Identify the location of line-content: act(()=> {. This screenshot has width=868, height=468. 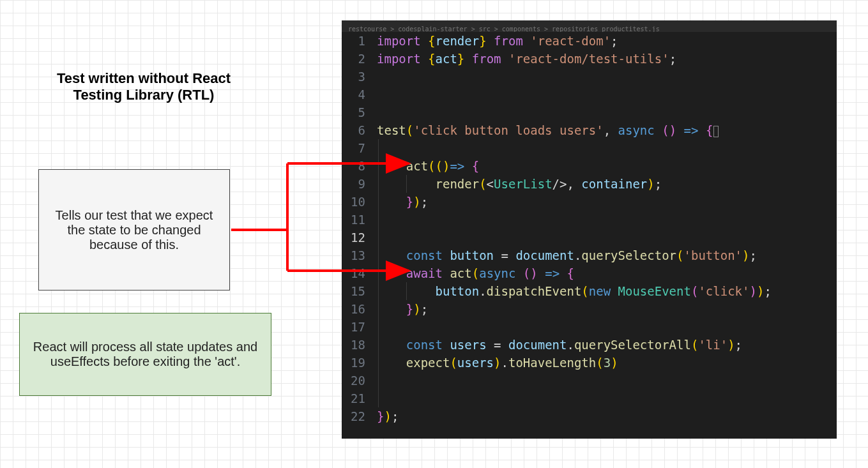
(607, 166).